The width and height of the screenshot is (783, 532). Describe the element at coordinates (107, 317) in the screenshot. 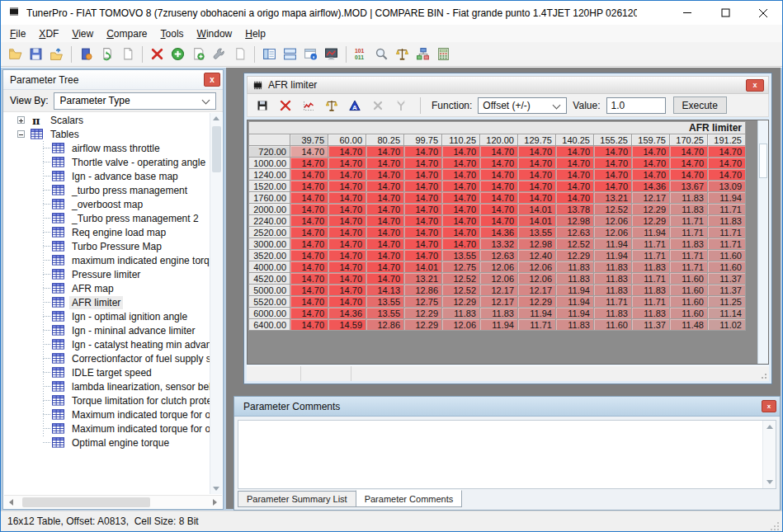

I see `tree-item: Ign - optimal ignition angle` at that location.